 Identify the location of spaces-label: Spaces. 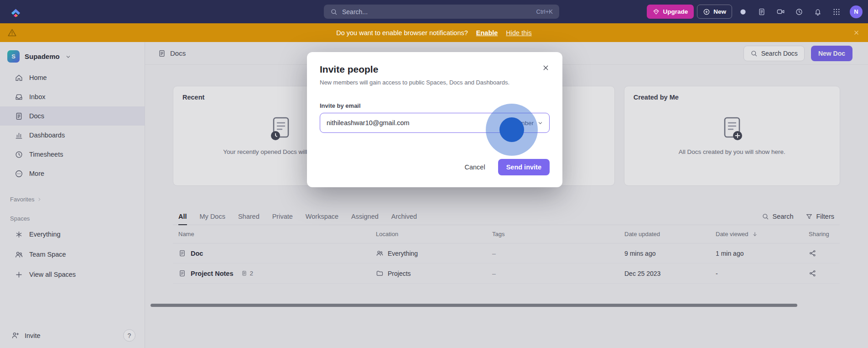
(20, 218).